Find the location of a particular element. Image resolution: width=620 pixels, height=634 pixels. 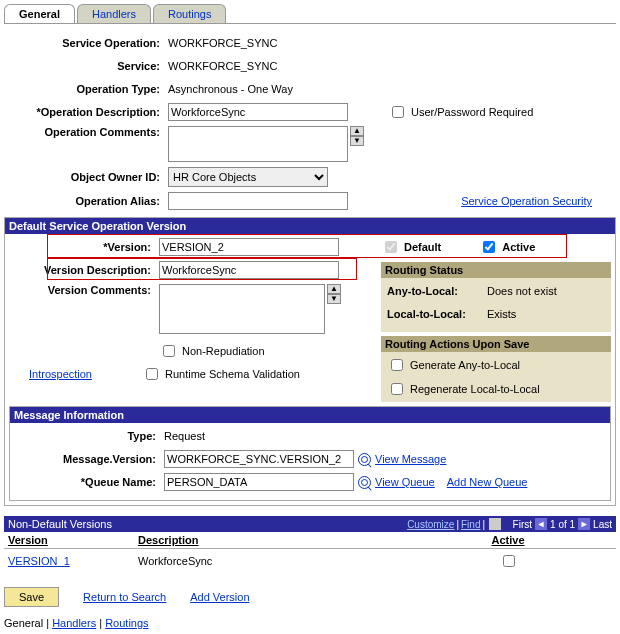

col-active-header: Active is located at coordinates (508, 540).